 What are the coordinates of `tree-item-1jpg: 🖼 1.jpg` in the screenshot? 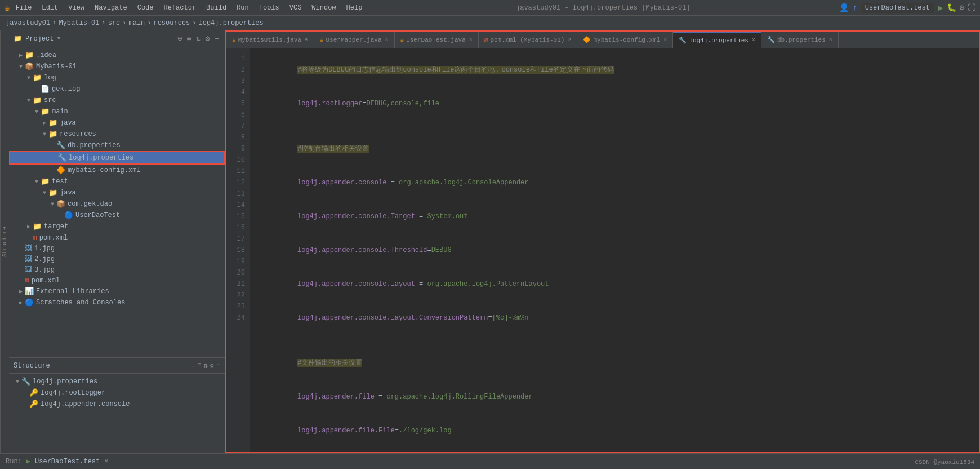 It's located at (117, 248).